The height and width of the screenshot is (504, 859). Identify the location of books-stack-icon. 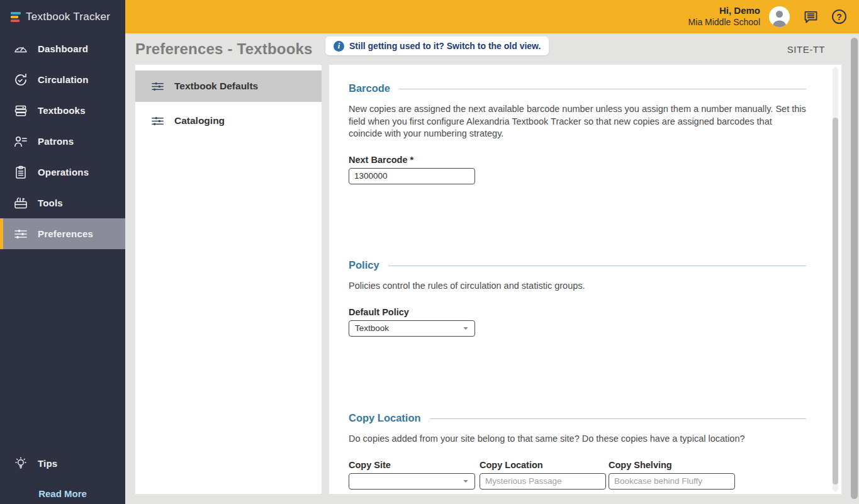
(21, 111).